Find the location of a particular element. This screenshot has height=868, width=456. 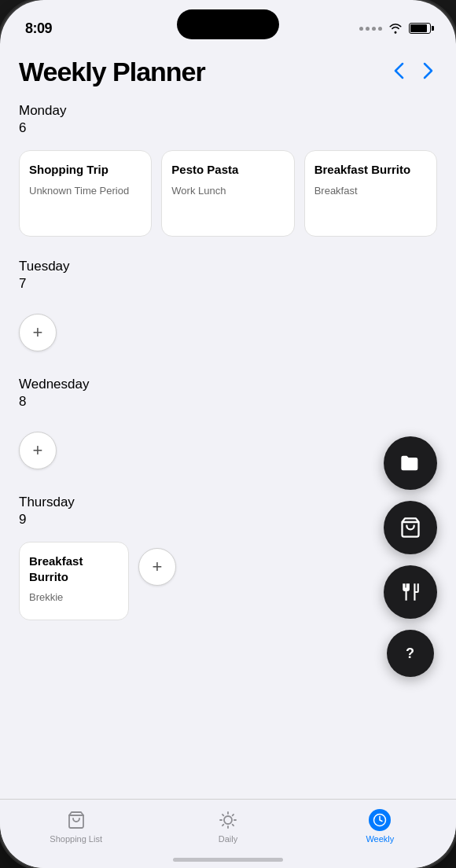

wednesday-label: Wednesday is located at coordinates (228, 384).